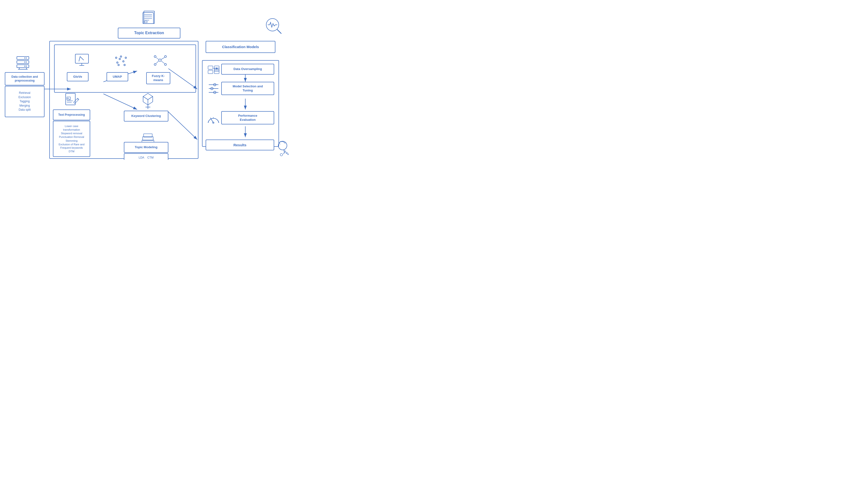 This screenshot has width=868, height=480. Describe the element at coordinates (282, 147) in the screenshot. I see `brain-icon` at that location.